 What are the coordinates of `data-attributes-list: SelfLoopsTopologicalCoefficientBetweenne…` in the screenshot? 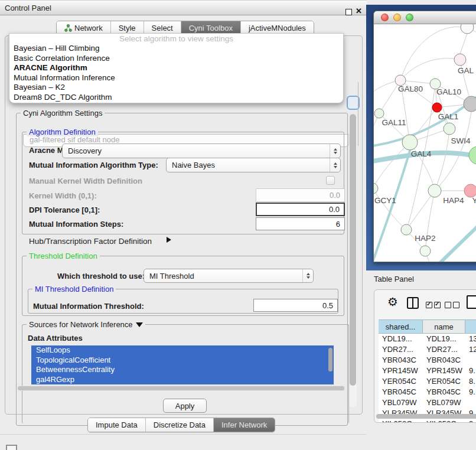 It's located at (182, 365).